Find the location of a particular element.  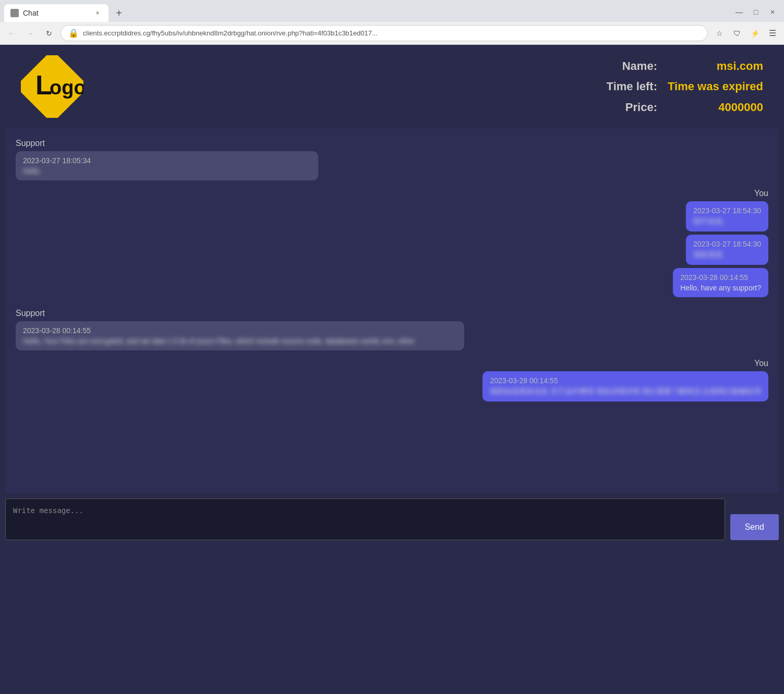

time-value: Time was expired is located at coordinates (716, 87).